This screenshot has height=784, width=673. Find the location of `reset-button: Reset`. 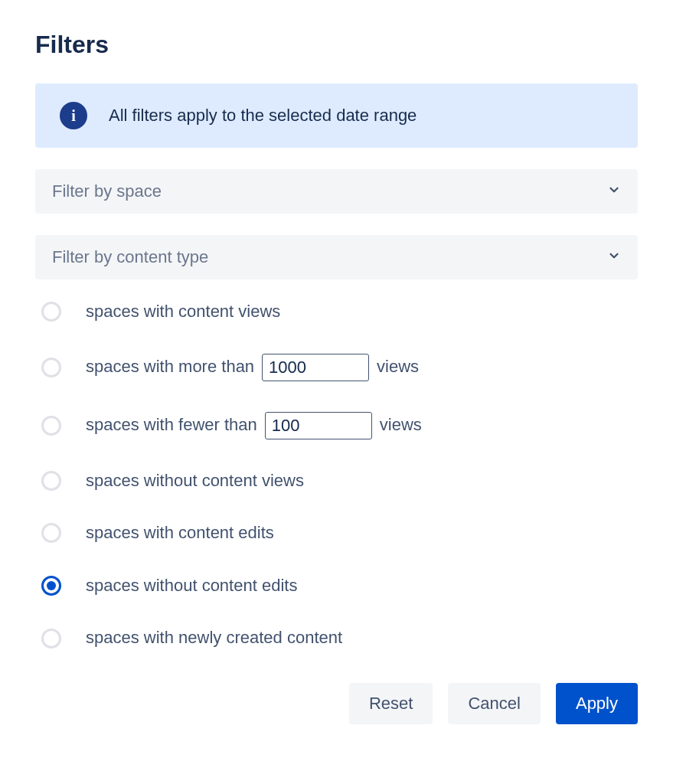

reset-button: Reset is located at coordinates (390, 704).